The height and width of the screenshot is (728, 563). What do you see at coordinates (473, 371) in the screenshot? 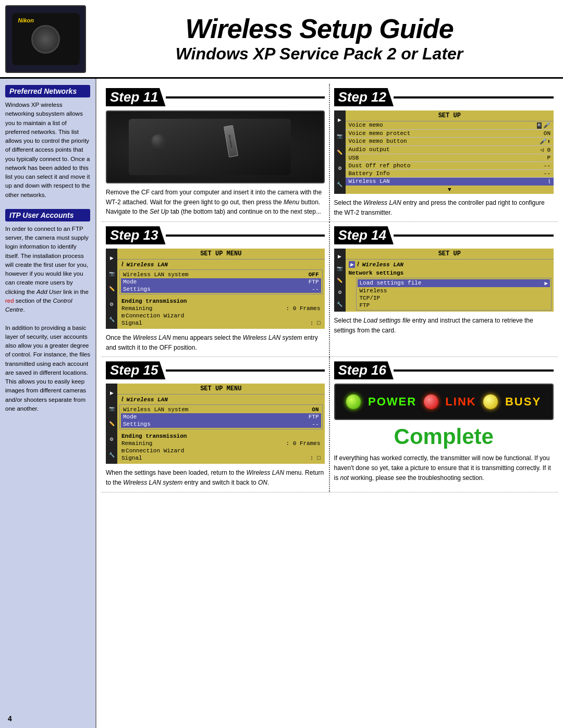
I see `step16-line` at bounding box center [473, 371].